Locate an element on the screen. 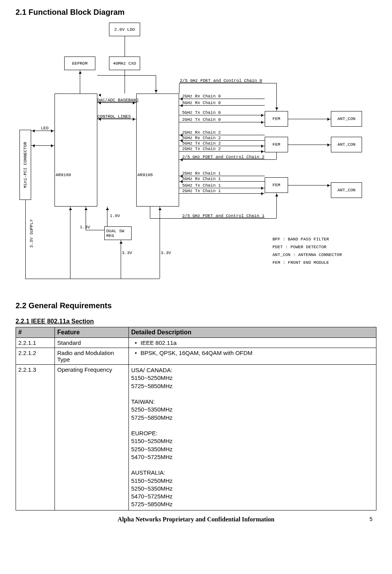 This screenshot has height=574, width=392. box-fem-2: FEM is located at coordinates (276, 145).